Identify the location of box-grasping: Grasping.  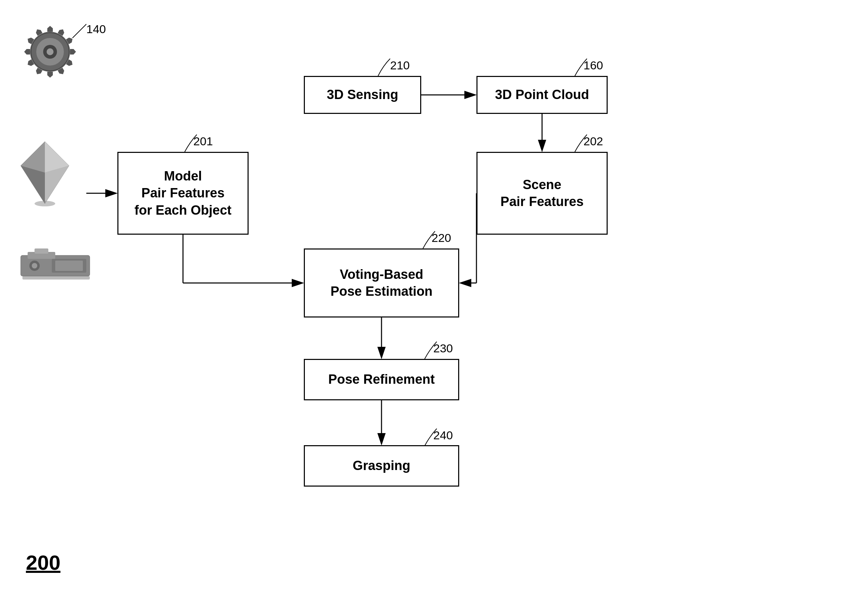
(381, 466).